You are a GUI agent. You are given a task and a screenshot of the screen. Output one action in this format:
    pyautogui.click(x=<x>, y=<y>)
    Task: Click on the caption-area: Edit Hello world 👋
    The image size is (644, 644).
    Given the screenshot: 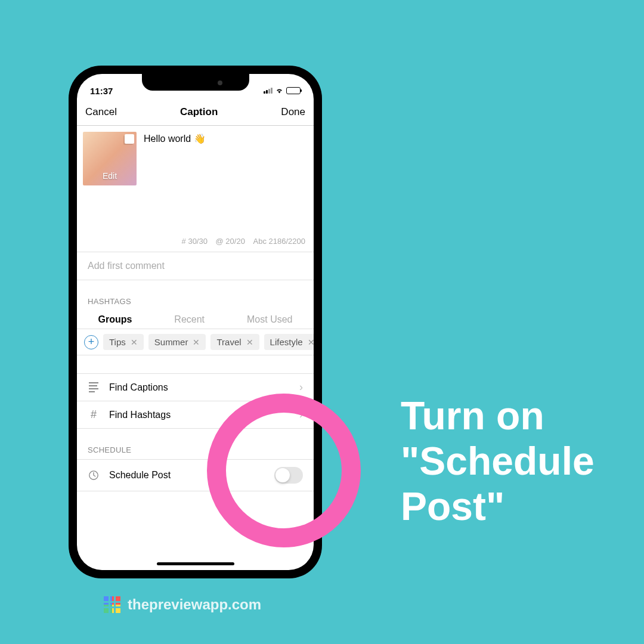 What is the action you would take?
    pyautogui.click(x=196, y=179)
    